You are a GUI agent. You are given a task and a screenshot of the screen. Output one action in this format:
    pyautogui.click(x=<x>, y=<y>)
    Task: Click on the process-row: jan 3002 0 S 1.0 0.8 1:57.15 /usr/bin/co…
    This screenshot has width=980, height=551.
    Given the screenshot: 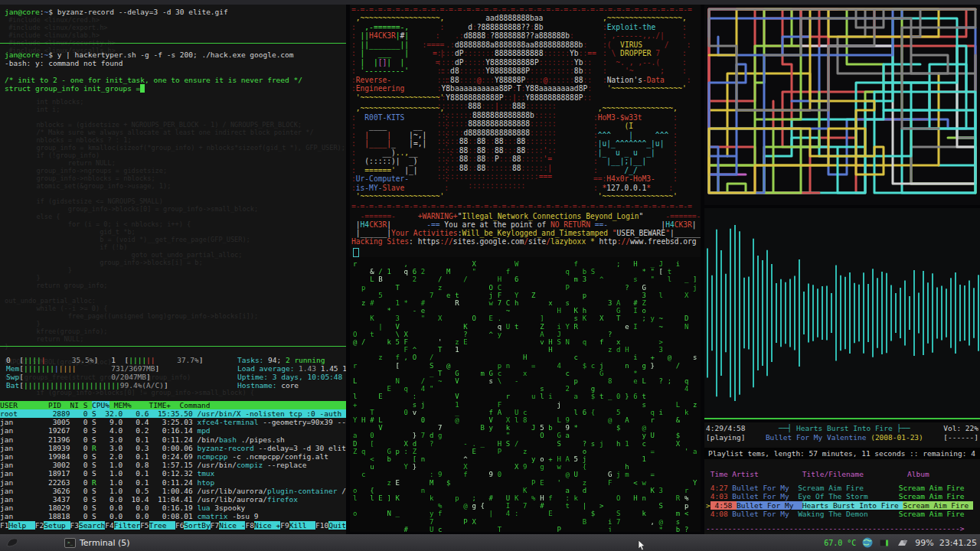 What is the action you would take?
    pyautogui.click(x=173, y=465)
    